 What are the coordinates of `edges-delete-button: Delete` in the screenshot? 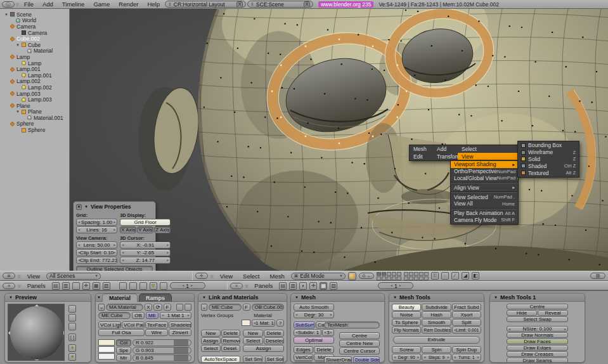 It's located at (324, 350).